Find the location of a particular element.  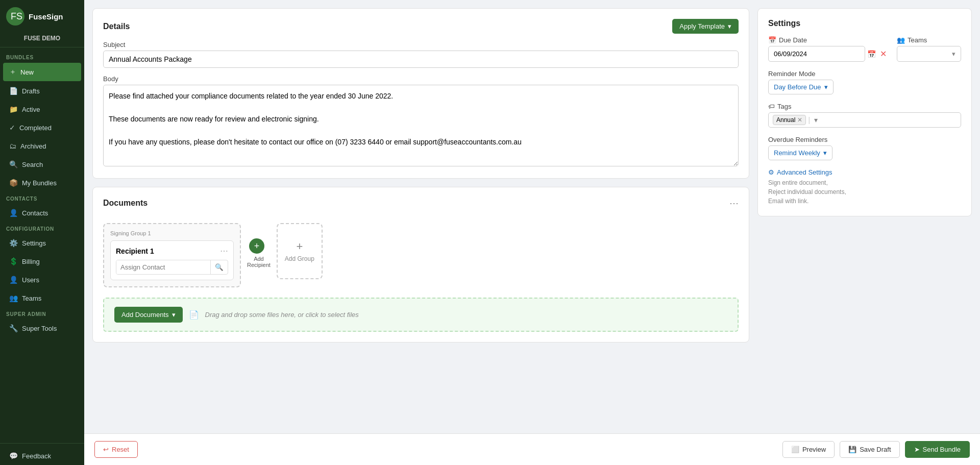

sidebar-item-drafts-label: Drafts is located at coordinates (31, 91).